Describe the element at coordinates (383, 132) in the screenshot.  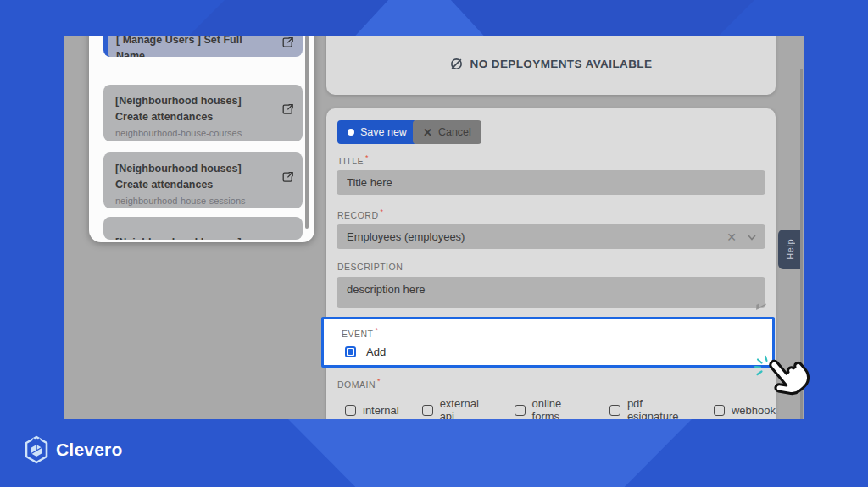
I see `save-new-label: Save new` at that location.